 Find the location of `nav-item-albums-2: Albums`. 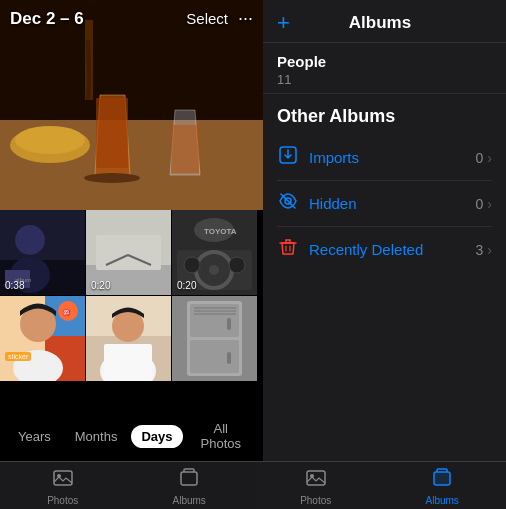

nav-item-albums-2: Albums is located at coordinates (442, 486).